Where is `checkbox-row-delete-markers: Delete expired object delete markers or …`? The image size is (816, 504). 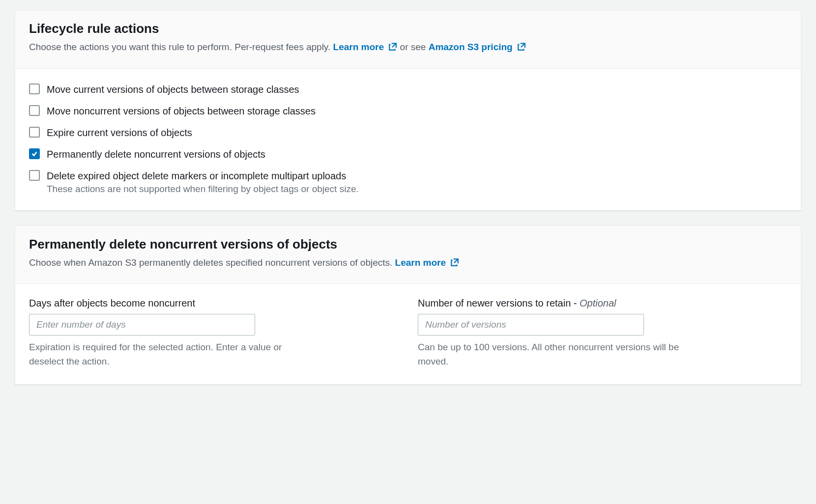 checkbox-row-delete-markers: Delete expired object delete markers or … is located at coordinates (408, 182).